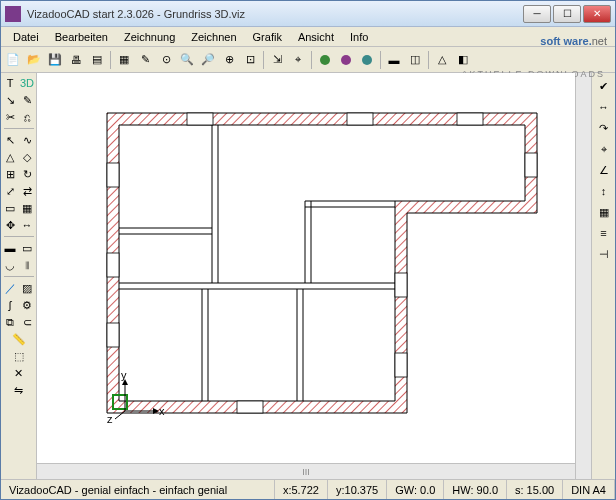 The image size is (616, 500). Describe the element at coordinates (27, 100) in the screenshot. I see `note-icon: ✎` at that location.